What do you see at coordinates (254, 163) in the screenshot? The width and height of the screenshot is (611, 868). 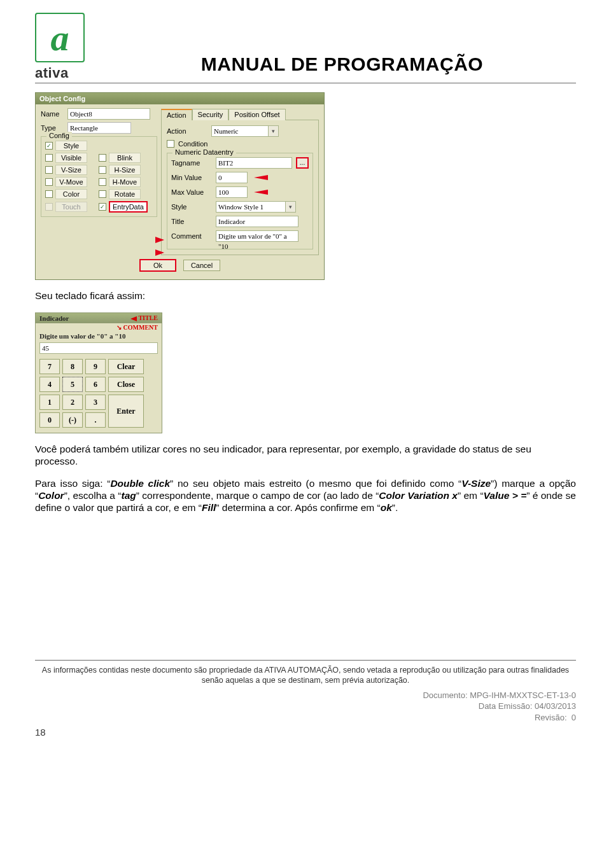 I see `tagname-field: BIT2` at bounding box center [254, 163].